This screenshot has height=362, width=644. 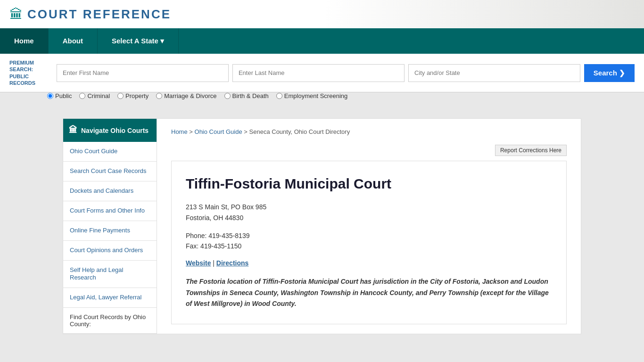 What do you see at coordinates (94, 96) in the screenshot?
I see `option-criminal: Criminal` at bounding box center [94, 96].